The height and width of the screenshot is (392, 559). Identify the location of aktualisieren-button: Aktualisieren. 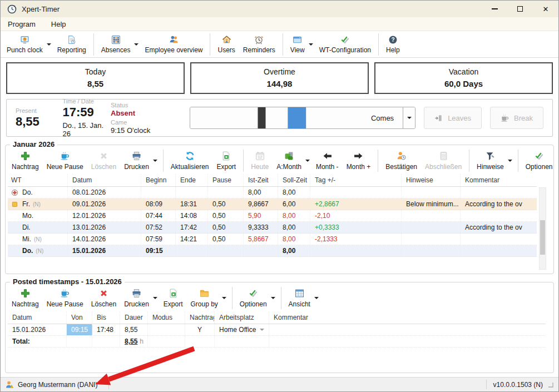
(190, 161).